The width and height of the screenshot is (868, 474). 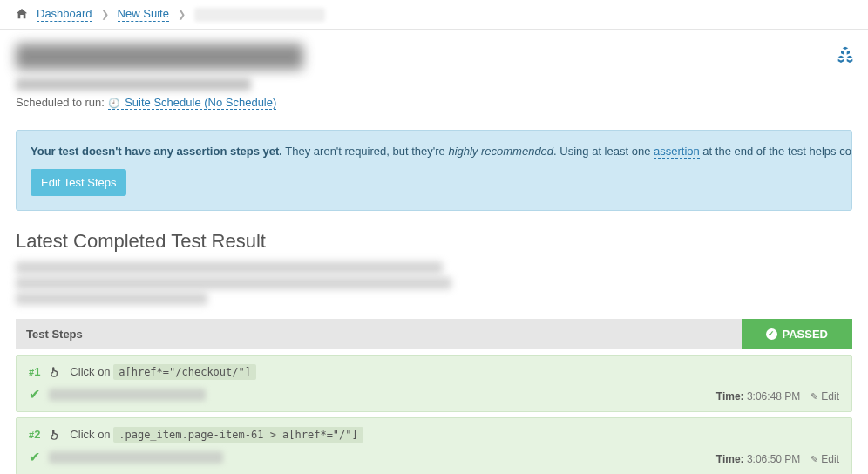 What do you see at coordinates (133, 85) in the screenshot?
I see `page-subtitle-redacted` at bounding box center [133, 85].